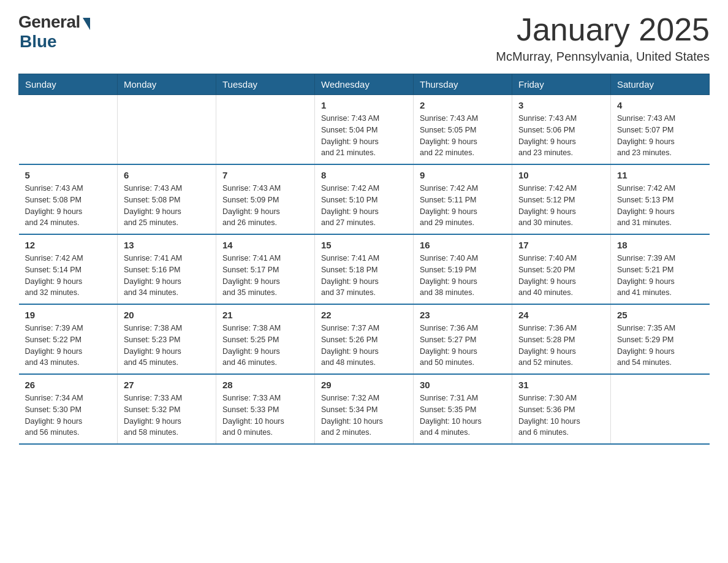 The width and height of the screenshot is (728, 563). I want to click on day-info: Sunrise: 7:36 AM Sunset: 5:27 PM Dayligh…, so click(463, 346).